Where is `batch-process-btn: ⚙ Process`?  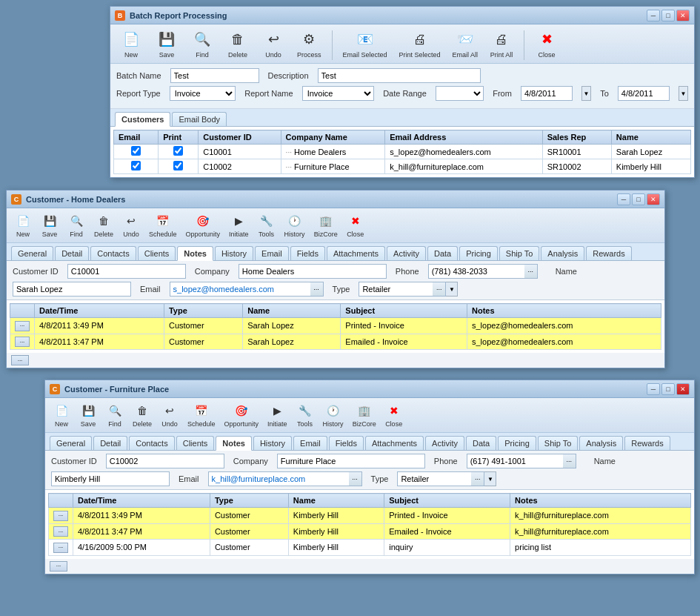
batch-process-btn: ⚙ Process is located at coordinates (310, 44).